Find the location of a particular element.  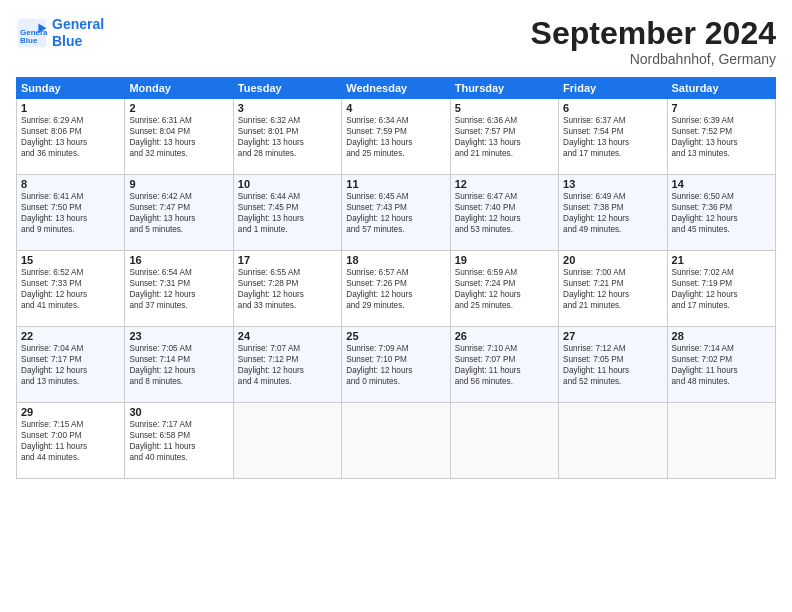

day-number: 8 is located at coordinates (70, 184).